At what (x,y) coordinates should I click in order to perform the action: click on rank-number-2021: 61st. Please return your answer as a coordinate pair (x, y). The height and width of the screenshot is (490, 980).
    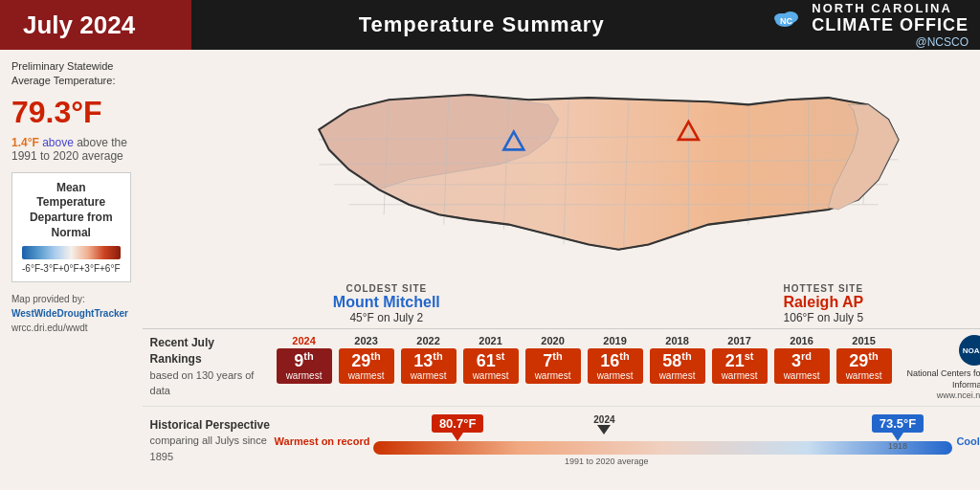
    Looking at the image, I should click on (491, 361).